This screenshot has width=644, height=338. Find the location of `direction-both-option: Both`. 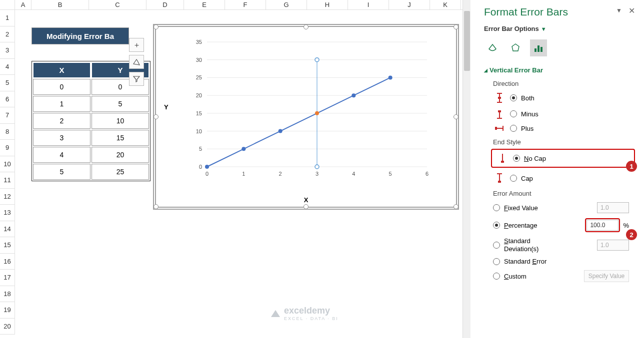

direction-both-option: Both is located at coordinates (564, 98).